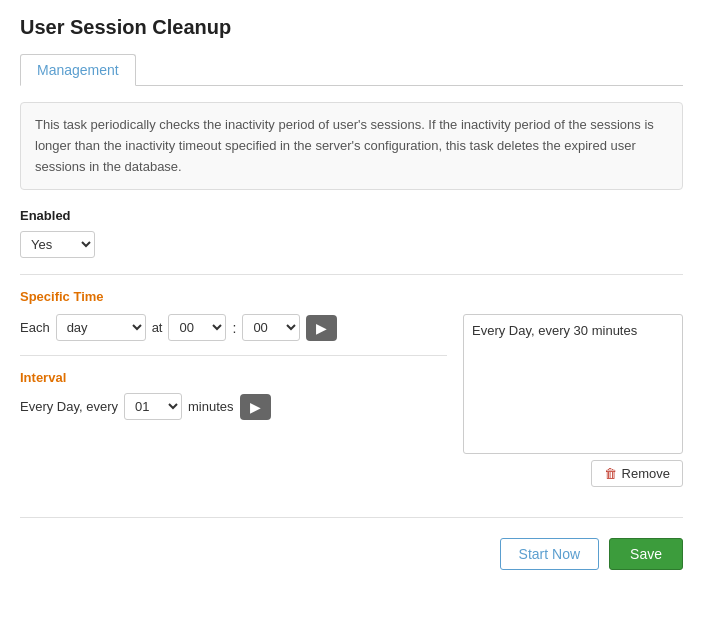 This screenshot has width=703, height=644. I want to click on interval-select: 01051015 20253045 60, so click(153, 406).